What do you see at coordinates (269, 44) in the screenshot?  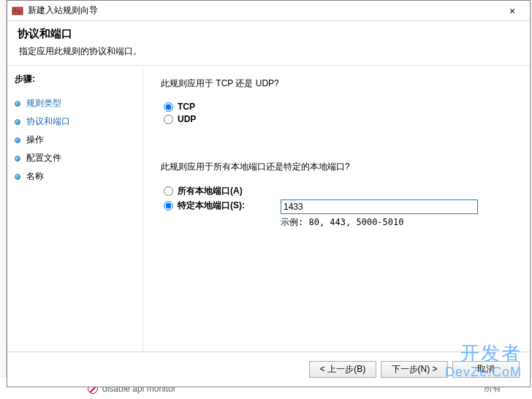 I see `wizard-header: 协议和端口 指定应用此规则的协议和端口。` at bounding box center [269, 44].